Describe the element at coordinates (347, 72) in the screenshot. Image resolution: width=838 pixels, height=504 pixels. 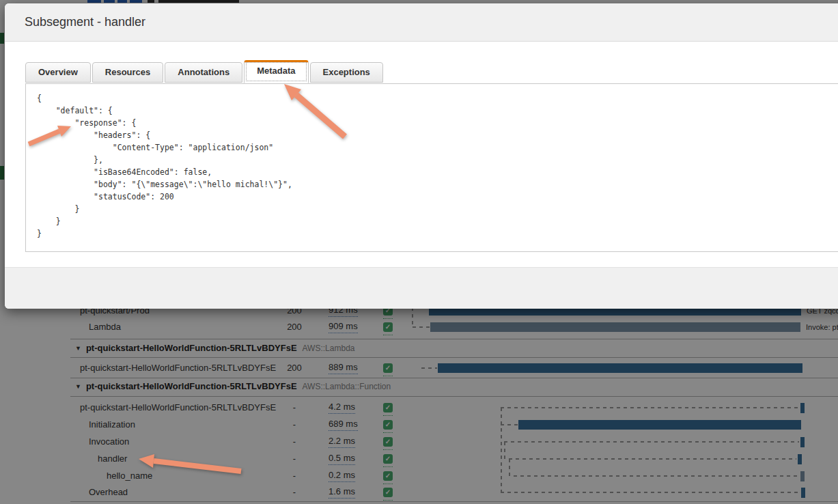
I see `tab-exceptions: Exceptions` at that location.